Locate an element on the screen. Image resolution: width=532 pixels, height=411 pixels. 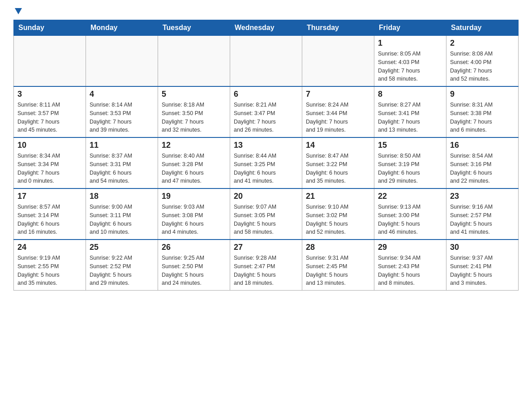
day-number: 18 is located at coordinates (122, 196).